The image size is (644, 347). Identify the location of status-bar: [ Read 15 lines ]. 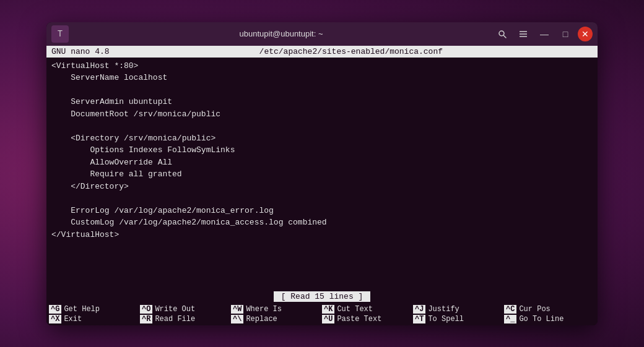
(322, 297).